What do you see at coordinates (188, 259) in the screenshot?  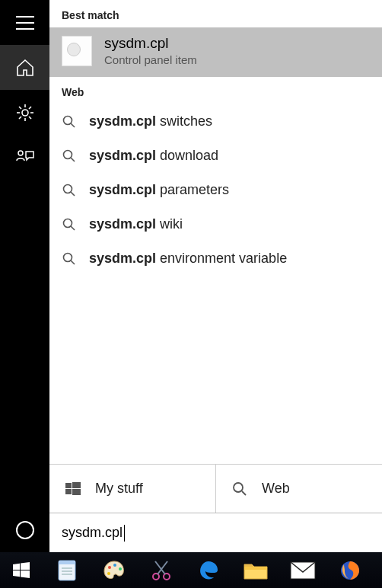 I see `web-suggestion-text: sysdm.cpl environment variable` at bounding box center [188, 259].